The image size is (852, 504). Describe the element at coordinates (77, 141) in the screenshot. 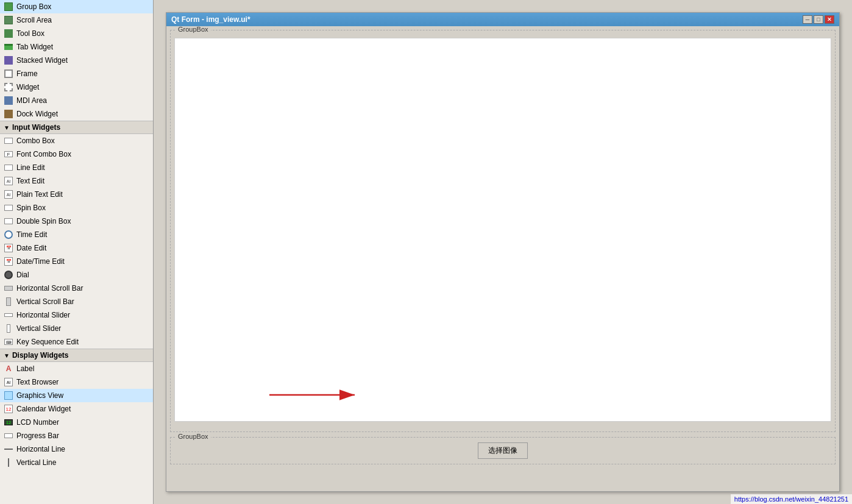

I see `sidebar-item-combo-box: Combo Box` at that location.